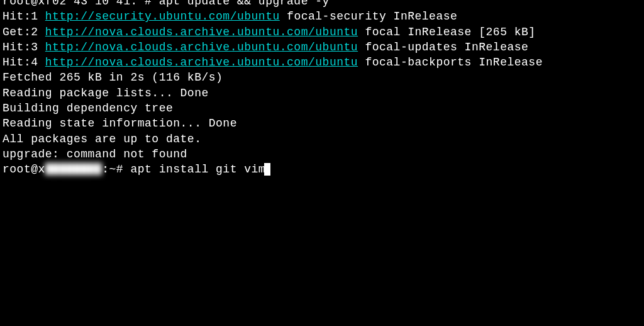 This screenshot has width=644, height=326. I want to click on output-line: Hit:4 http://nova.clouds.archive.ubuntu.…, so click(322, 62).